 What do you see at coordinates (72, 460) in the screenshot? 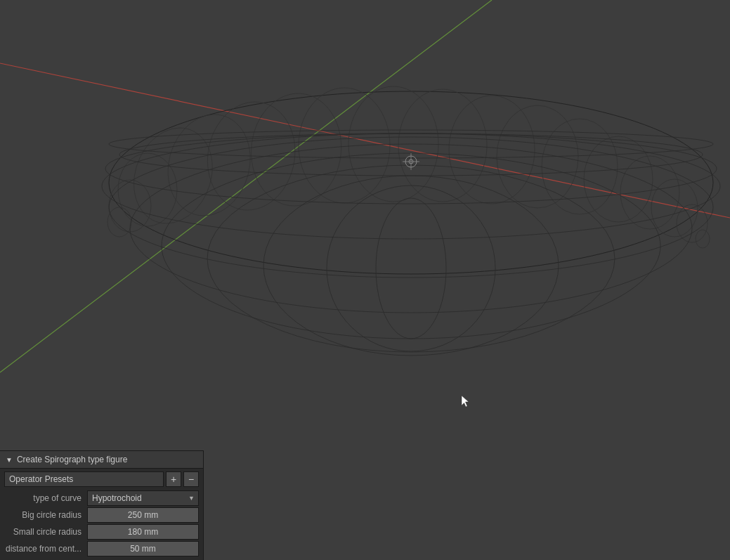
I see `panel-title: Create Spirograph type figure` at bounding box center [72, 460].